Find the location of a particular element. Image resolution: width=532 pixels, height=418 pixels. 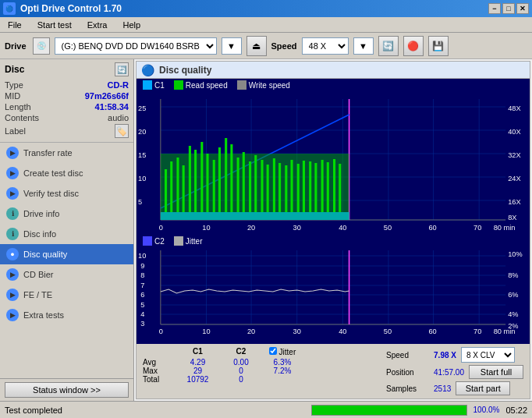

nav-verify-test-label: Verify test disc is located at coordinates (51, 193).